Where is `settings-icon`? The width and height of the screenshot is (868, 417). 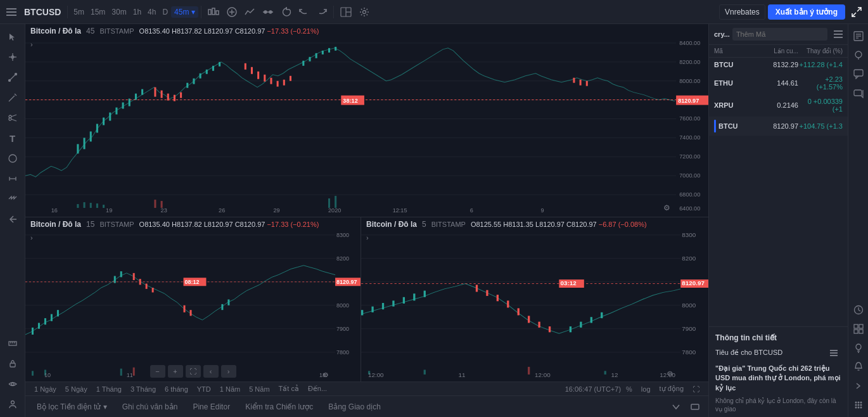
settings-icon is located at coordinates (364, 12).